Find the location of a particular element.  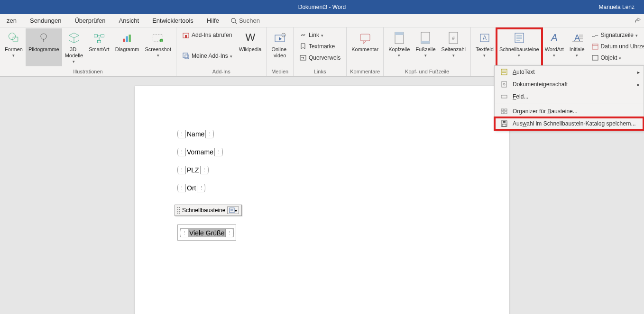

signatur-button: Signaturzeile▾ is located at coordinates (616, 35).